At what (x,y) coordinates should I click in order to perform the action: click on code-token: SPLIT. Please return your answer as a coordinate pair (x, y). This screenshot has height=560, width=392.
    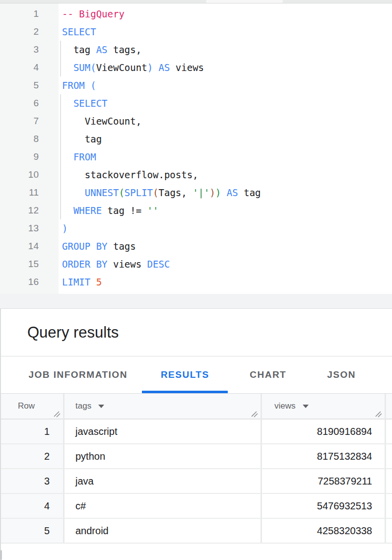
    Looking at the image, I should click on (139, 193).